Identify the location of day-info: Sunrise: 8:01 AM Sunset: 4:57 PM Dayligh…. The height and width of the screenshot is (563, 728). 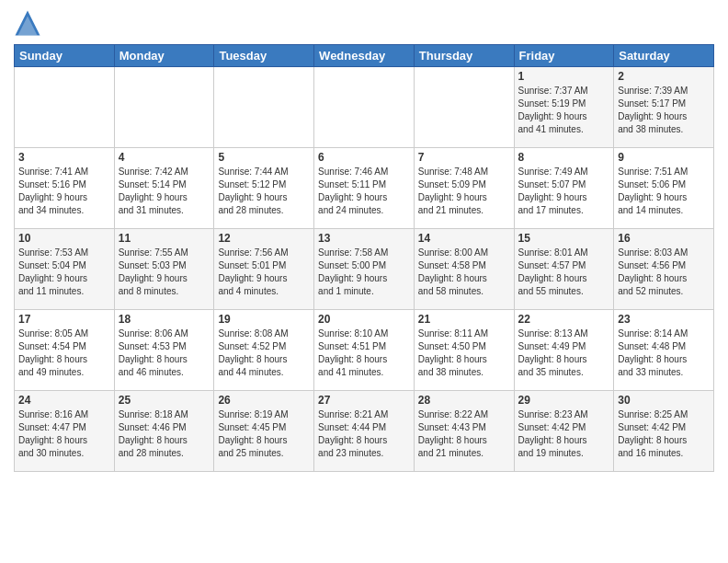
(564, 272).